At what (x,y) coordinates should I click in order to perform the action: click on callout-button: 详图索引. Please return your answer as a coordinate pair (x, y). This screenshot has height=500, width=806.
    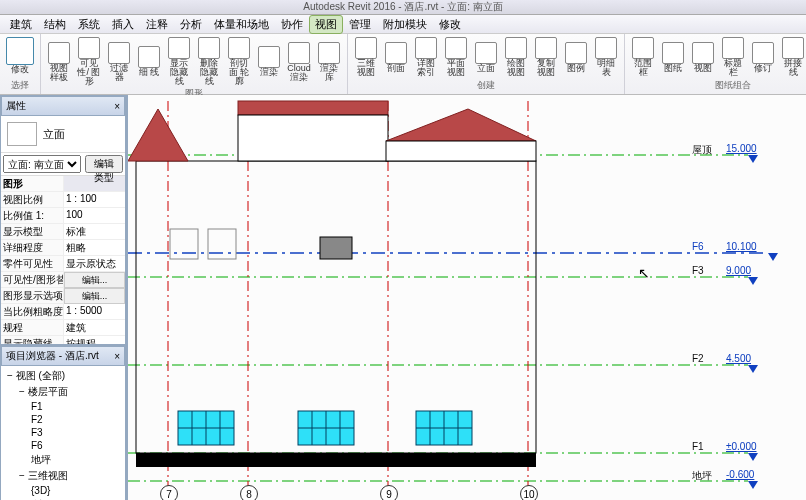
    Looking at the image, I should click on (426, 57).